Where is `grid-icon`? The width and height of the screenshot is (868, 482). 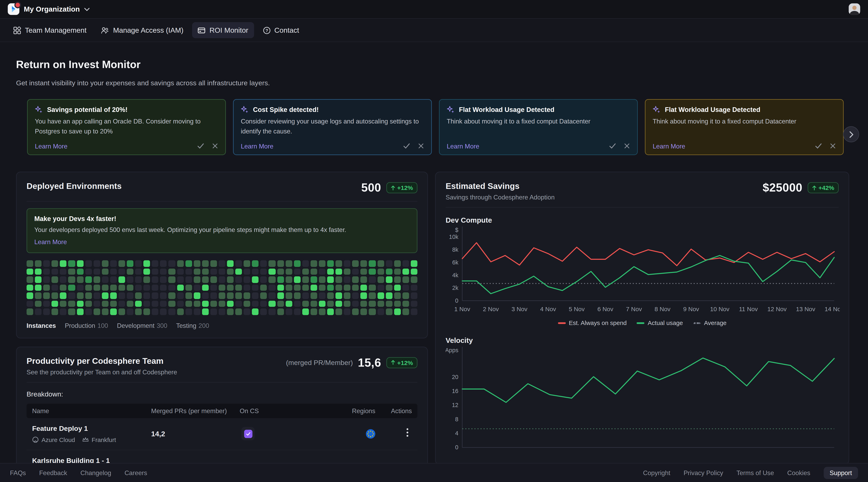 grid-icon is located at coordinates (17, 30).